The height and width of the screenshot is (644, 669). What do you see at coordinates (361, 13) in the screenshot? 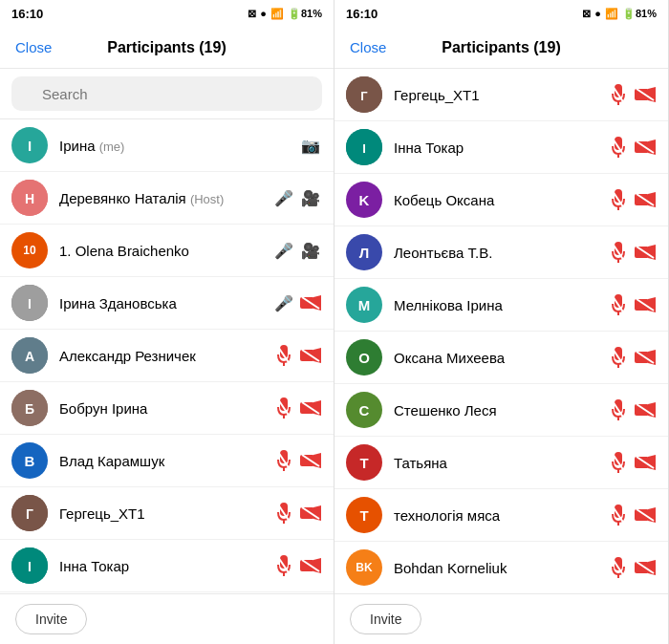
I see `time-right: 16:10` at bounding box center [361, 13].